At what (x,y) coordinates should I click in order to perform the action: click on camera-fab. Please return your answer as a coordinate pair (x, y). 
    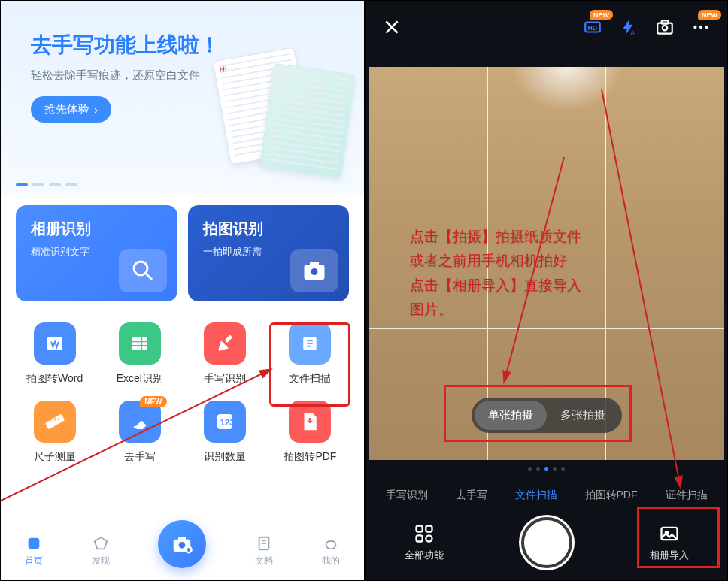
    Looking at the image, I should click on (182, 544).